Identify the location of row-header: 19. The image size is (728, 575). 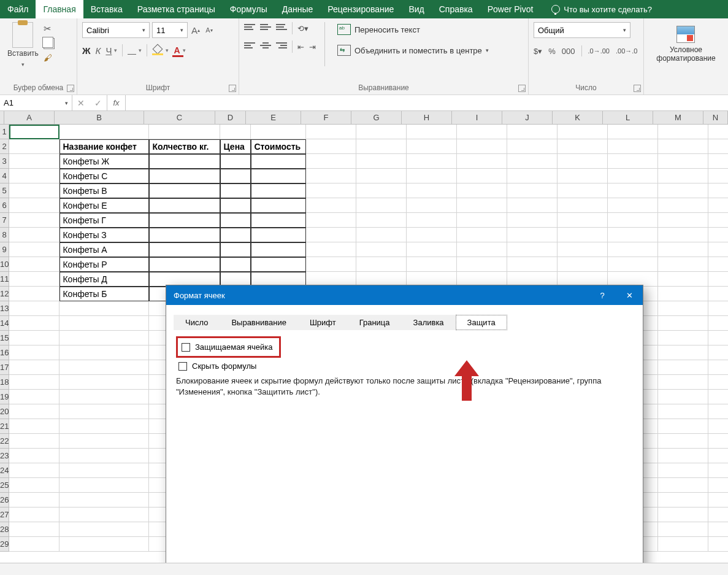
(5, 397).